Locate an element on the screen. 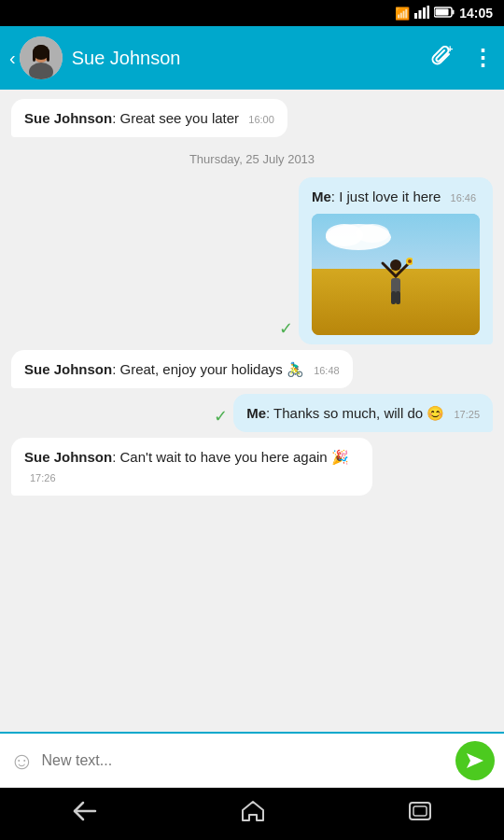 This screenshot has width=504, height=840. input-area: ☺ is located at coordinates (252, 760).